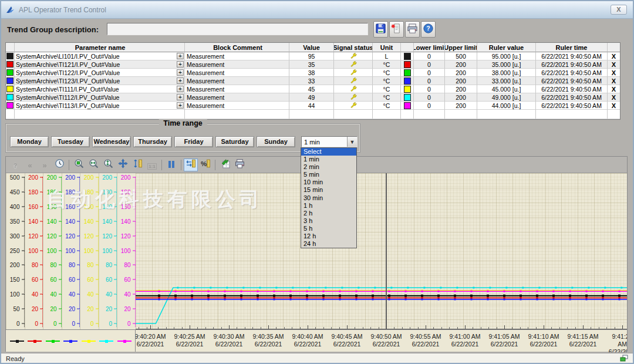  I want to click on interval-option: 12 h, so click(329, 236).